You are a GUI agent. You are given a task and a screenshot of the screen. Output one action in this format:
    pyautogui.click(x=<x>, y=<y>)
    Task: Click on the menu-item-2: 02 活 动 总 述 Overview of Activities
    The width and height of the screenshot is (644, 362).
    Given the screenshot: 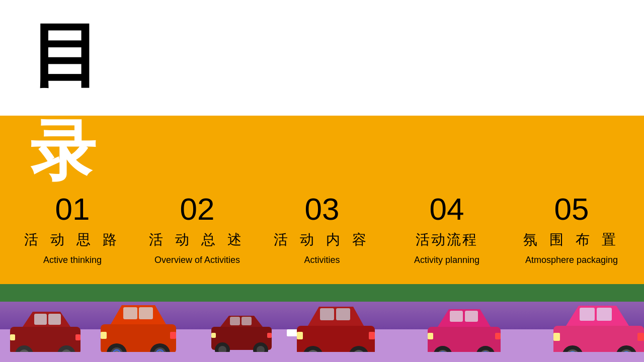 What is the action you would take?
    pyautogui.click(x=197, y=229)
    